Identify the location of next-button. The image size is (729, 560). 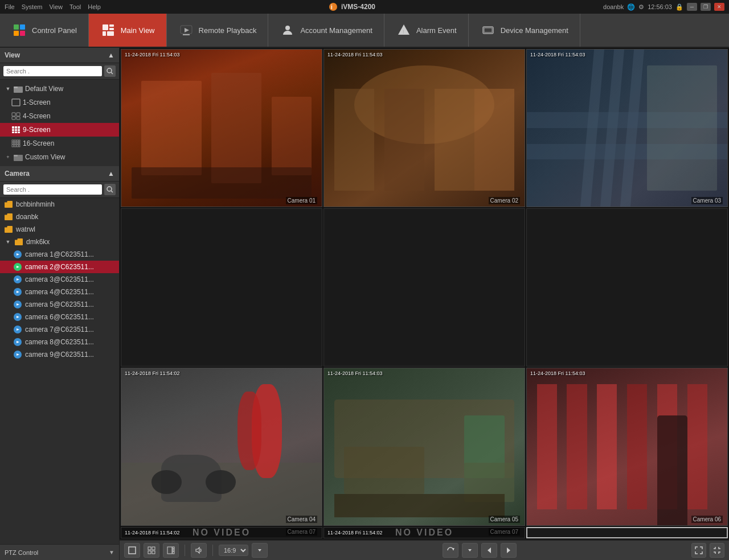
(509, 550).